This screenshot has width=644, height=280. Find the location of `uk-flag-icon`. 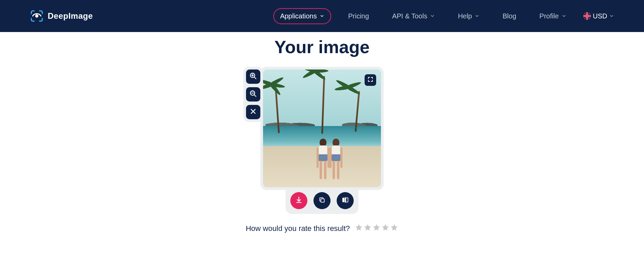

uk-flag-icon is located at coordinates (587, 16).